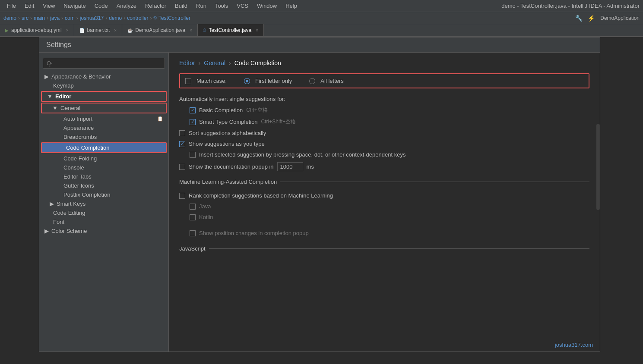  I want to click on menu-tools: Tools, so click(222, 6).